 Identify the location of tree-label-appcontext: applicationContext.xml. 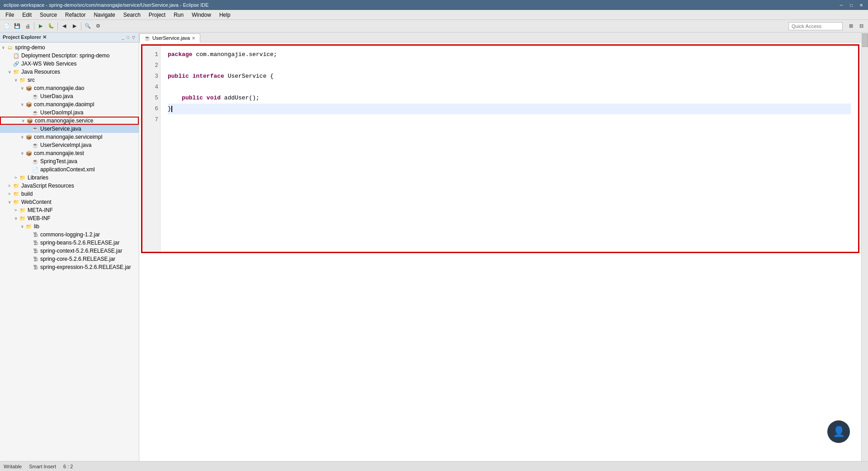
(68, 170).